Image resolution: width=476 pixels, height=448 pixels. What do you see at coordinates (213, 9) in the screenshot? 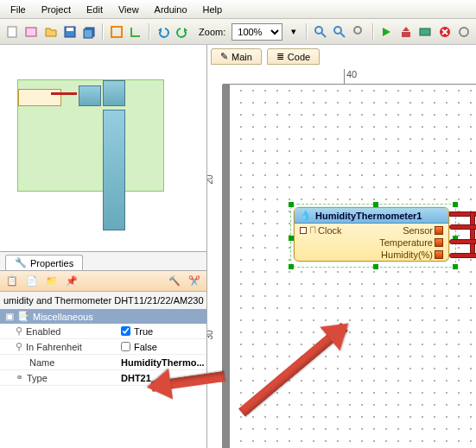
I see `menu-help: Help` at bounding box center [213, 9].